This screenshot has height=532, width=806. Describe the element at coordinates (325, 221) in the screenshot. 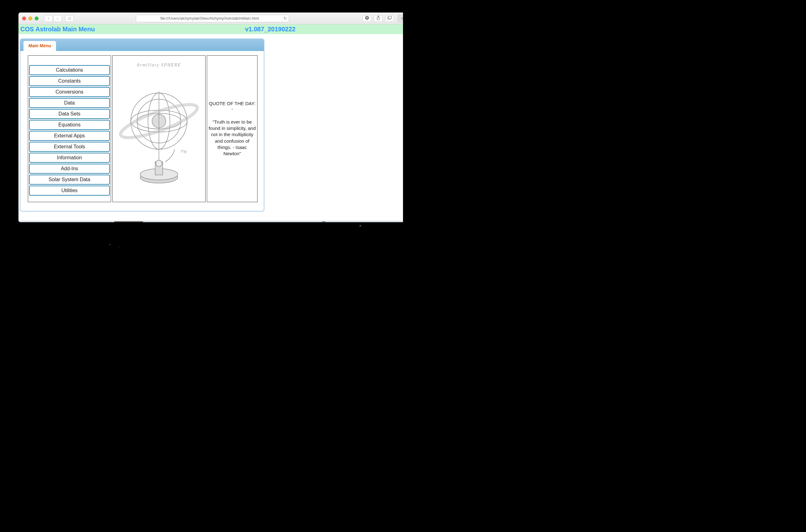

I see `html5-icon: HTML` at that location.